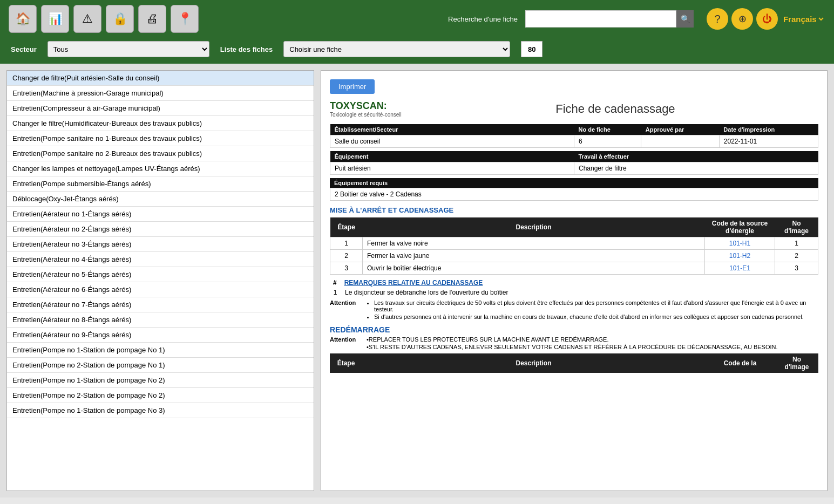 The height and width of the screenshot is (504, 834). What do you see at coordinates (160, 320) in the screenshot?
I see `list-item: Entretien(Aérateur no 8-Étangs aérés)` at bounding box center [160, 320].